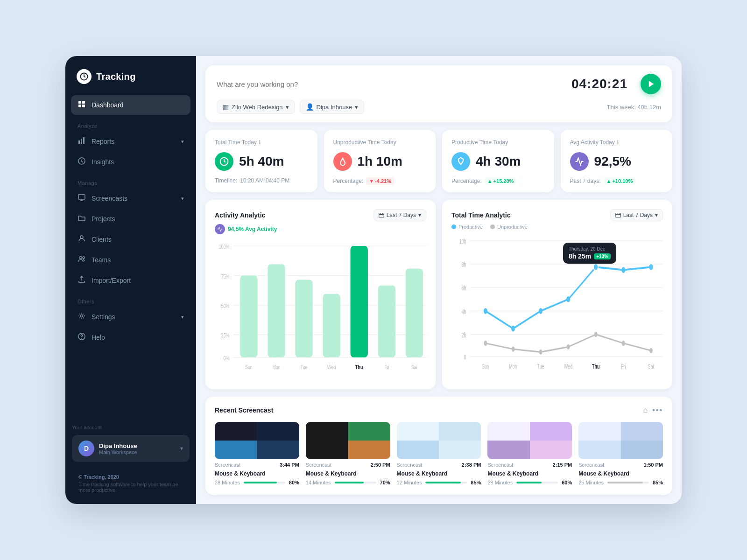 Image resolution: width=747 pixels, height=560 pixels. What do you see at coordinates (439, 107) in the screenshot?
I see `filter-row: ▦ Zilo Web Redesign ▾ 👤 Dipa Inhouse ▾ T…` at bounding box center [439, 107].